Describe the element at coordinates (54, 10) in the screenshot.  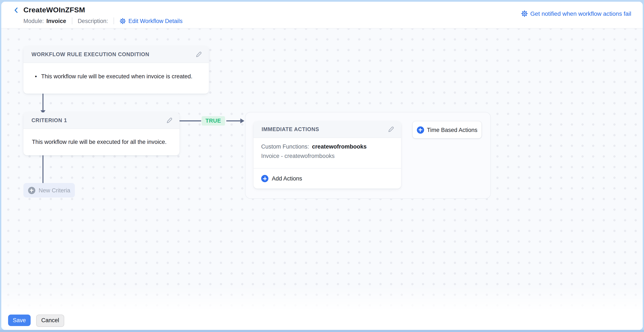
I see `page-title: CreateWOInZFSM` at that location.